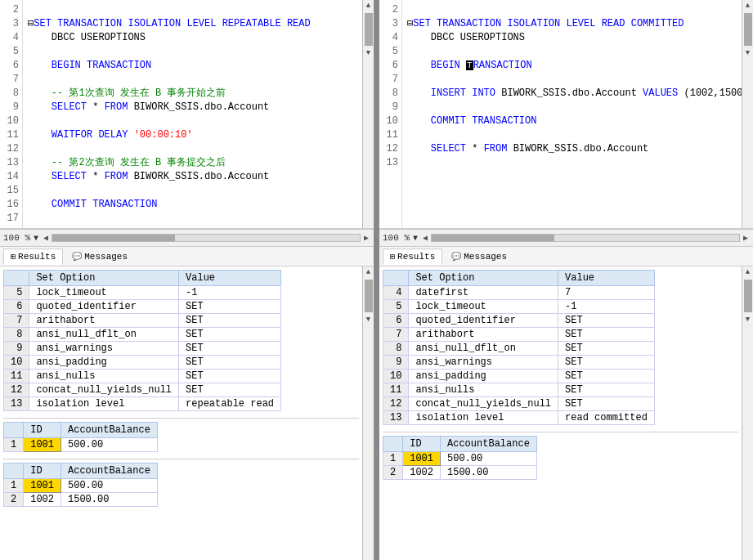 The width and height of the screenshot is (753, 560). I want to click on right-dt1-bal-header: AccountBalance, so click(489, 445).